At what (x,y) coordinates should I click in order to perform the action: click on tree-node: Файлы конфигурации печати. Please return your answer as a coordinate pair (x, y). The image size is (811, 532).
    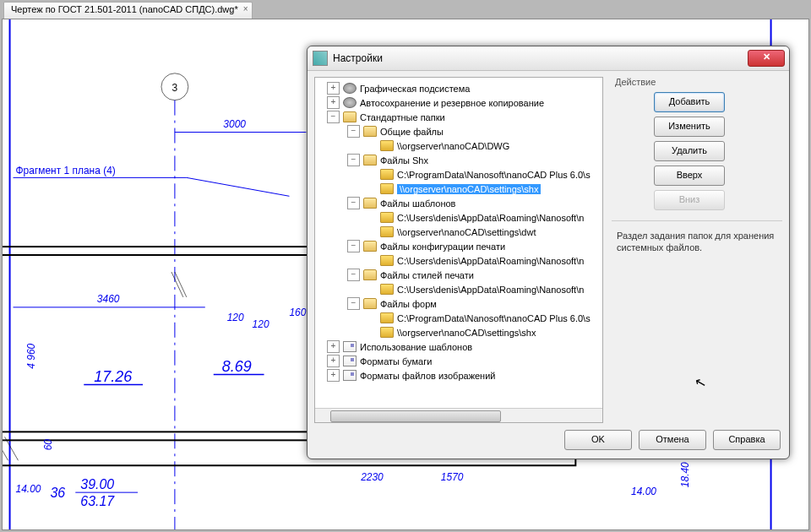
    Looking at the image, I should click on (443, 247).